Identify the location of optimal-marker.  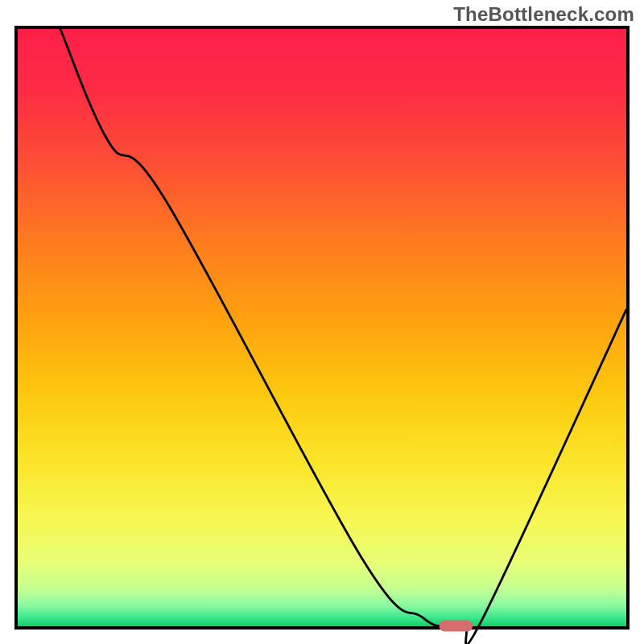
(456, 626).